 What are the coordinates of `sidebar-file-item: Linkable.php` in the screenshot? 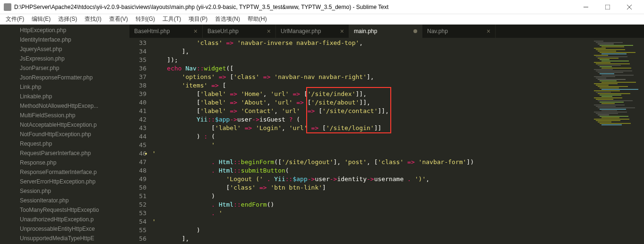 It's located at (70, 96).